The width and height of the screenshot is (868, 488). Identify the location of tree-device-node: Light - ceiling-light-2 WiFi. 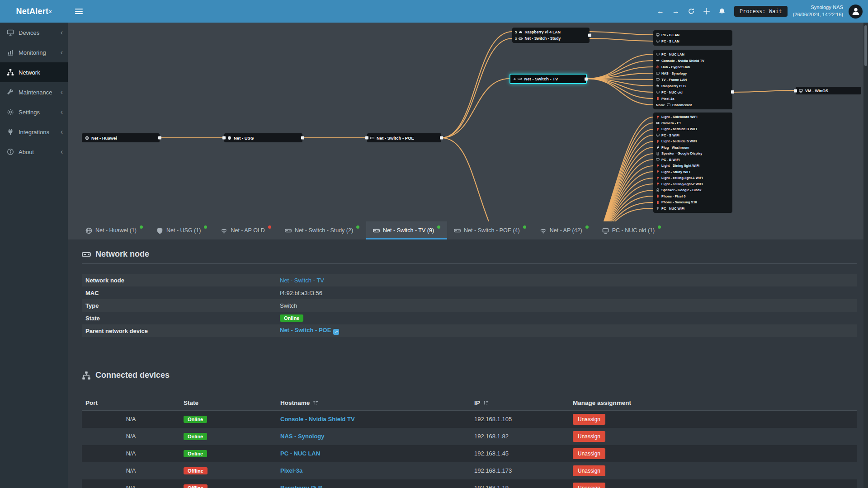
(693, 184).